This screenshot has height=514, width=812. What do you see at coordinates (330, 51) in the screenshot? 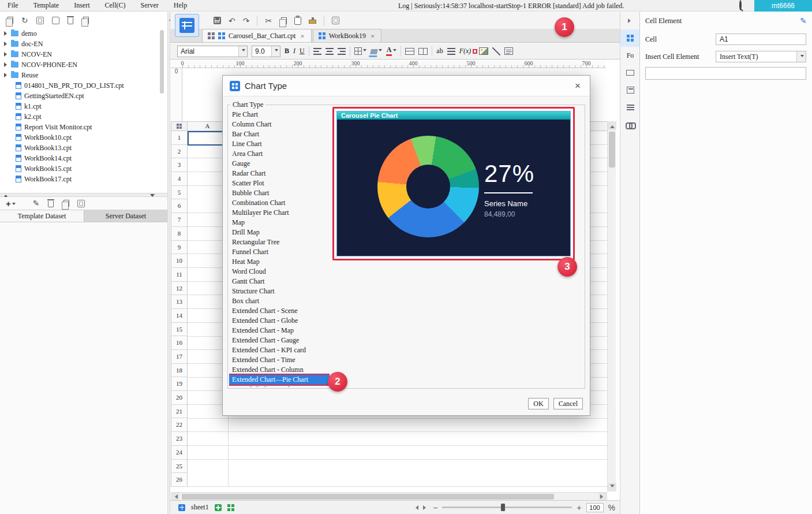
I see `align-center-icon` at bounding box center [330, 51].